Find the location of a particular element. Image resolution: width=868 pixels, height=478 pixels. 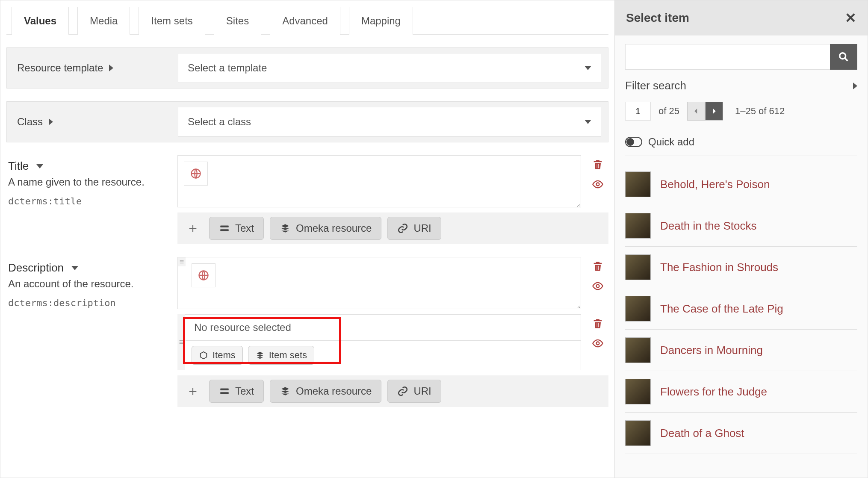

list-item: Death of a Ghost is located at coordinates (741, 434).